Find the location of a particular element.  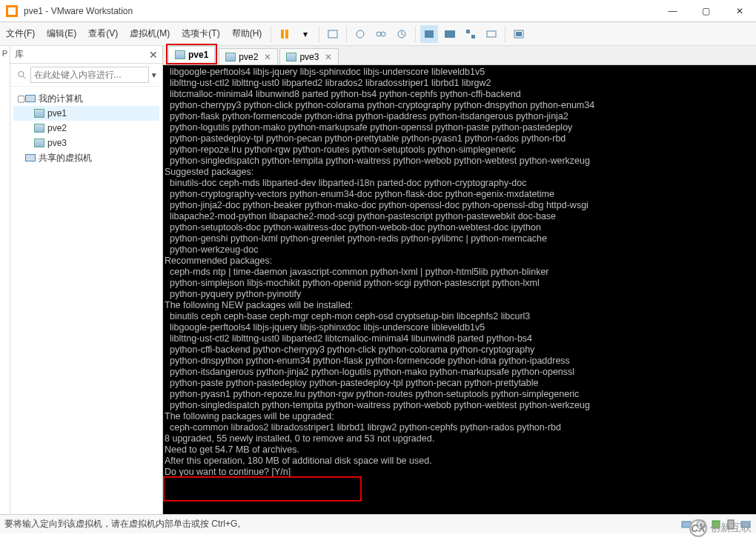

status-text: 要将输入定向到该虚拟机，请在虚拟机内部单击或按 Ctrl+G。 is located at coordinates (125, 524).